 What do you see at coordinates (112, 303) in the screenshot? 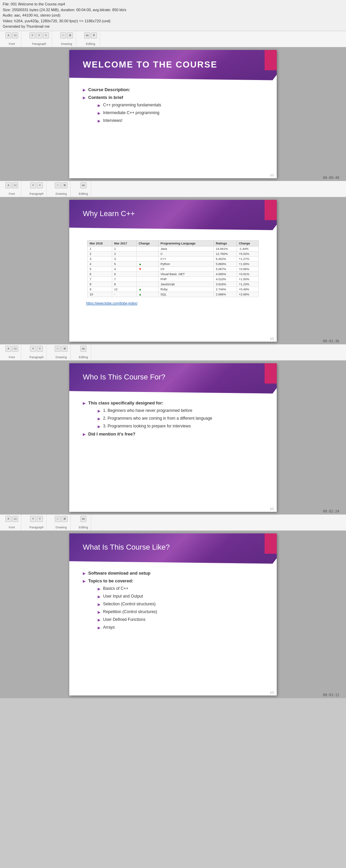
I see `tiobe-link: https://www.tiobe.com/tiobe-index/` at bounding box center [112, 303].